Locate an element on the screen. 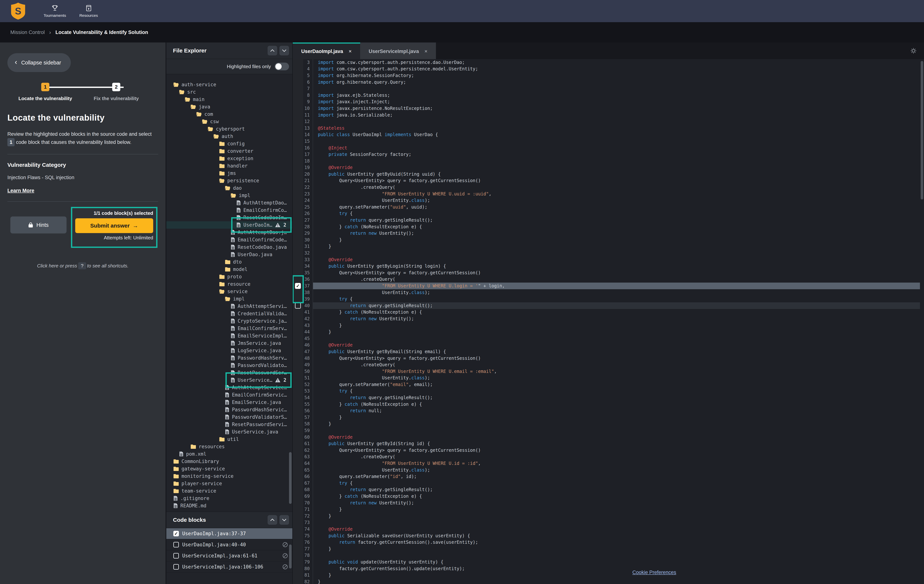  tree-item-java: java is located at coordinates (229, 107).